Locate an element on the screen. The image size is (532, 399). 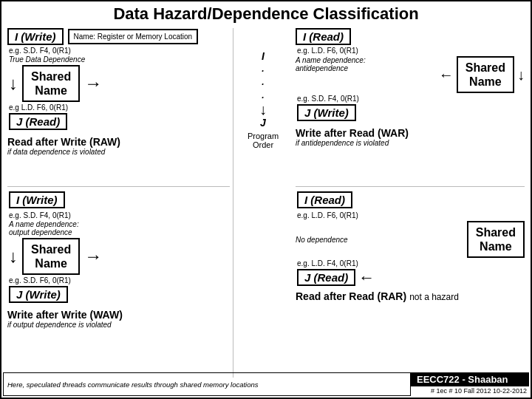
right-top-j-box: J (Write) is located at coordinates (327, 112).